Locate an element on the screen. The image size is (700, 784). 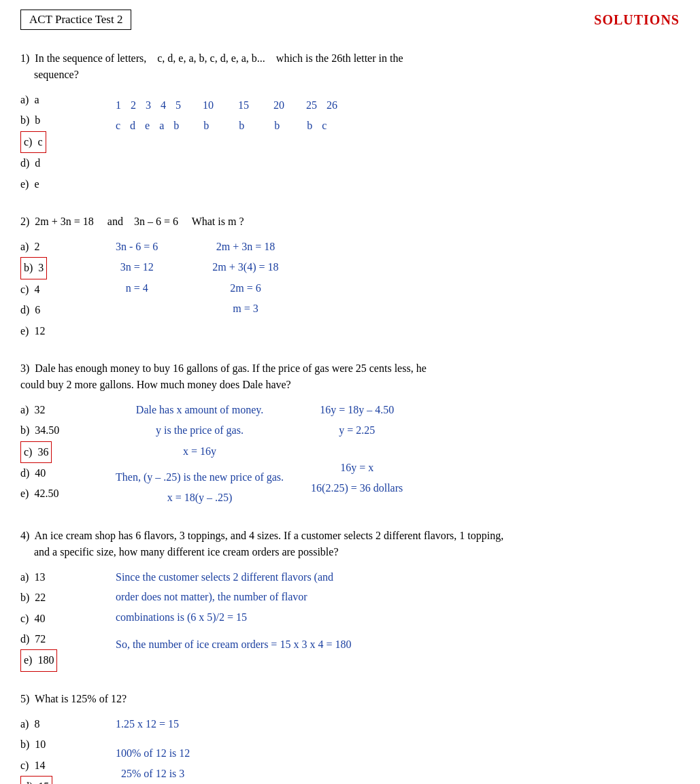
q5-answers-row: a) 8 b) 10 c) 14 d) 15 e) 18 1.25 x 12 =… is located at coordinates (350, 749).